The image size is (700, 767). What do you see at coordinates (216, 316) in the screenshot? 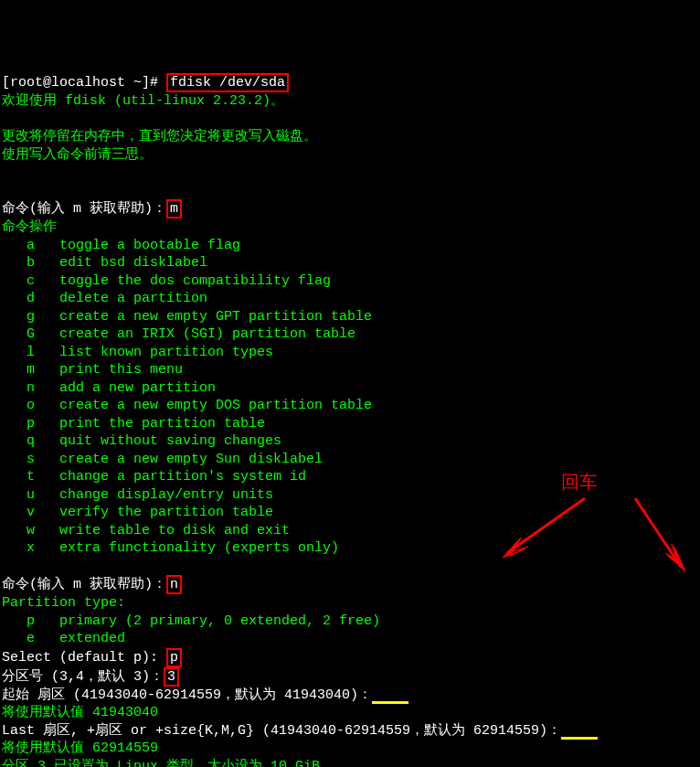
I see `menu-desc: create a new empty GPT partition table` at bounding box center [216, 316].